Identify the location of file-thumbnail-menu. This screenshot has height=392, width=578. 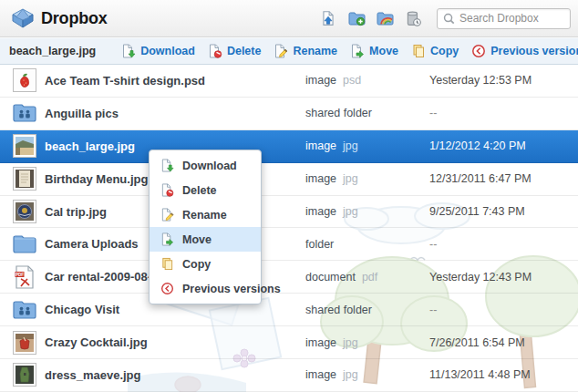
(25, 179).